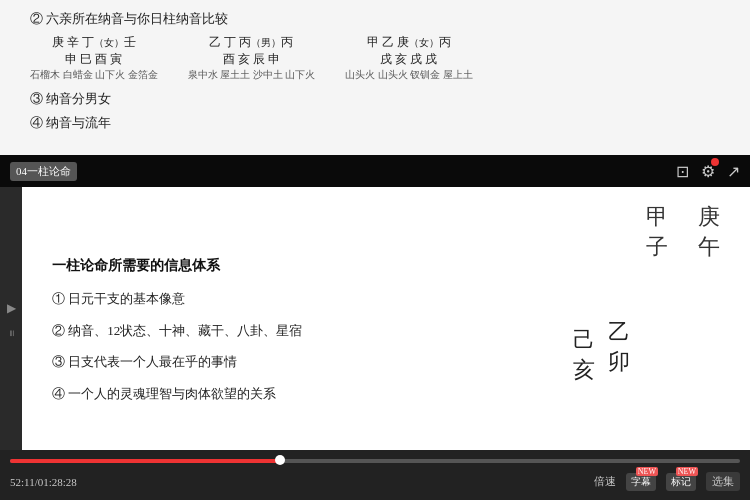 The height and width of the screenshot is (500, 750). Describe the element at coordinates (252, 58) in the screenshot. I see `grid-cell-2: 乙 丁 丙（男）丙 酉 亥 辰 申 泉中水 屋土土 沙中土 山下火` at that location.